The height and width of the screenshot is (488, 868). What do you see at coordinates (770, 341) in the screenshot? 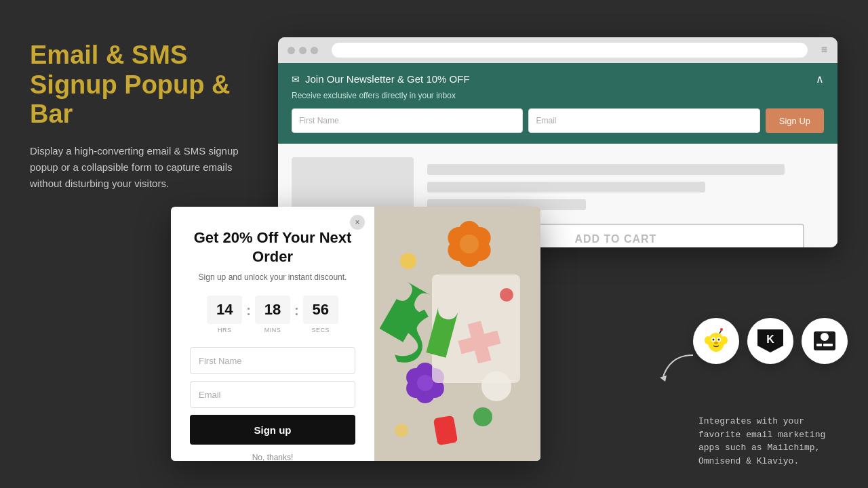
I see `integration-logos: K` at bounding box center [770, 341].